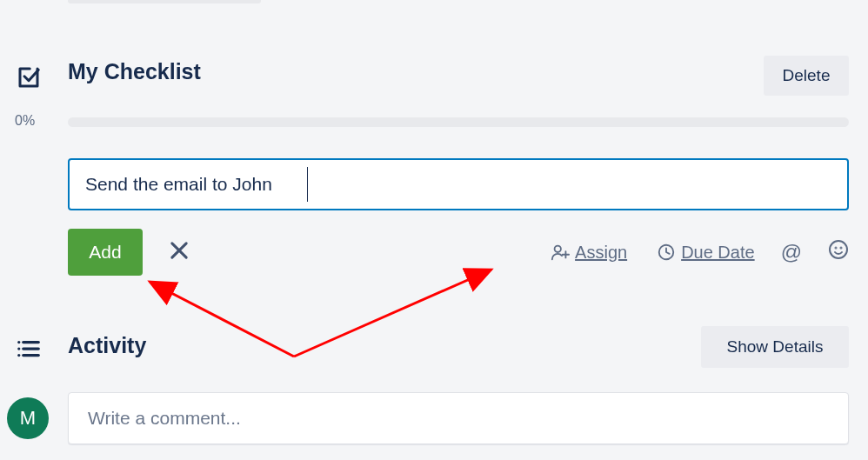 This screenshot has width=868, height=460. I want to click on avatar: M, so click(28, 418).